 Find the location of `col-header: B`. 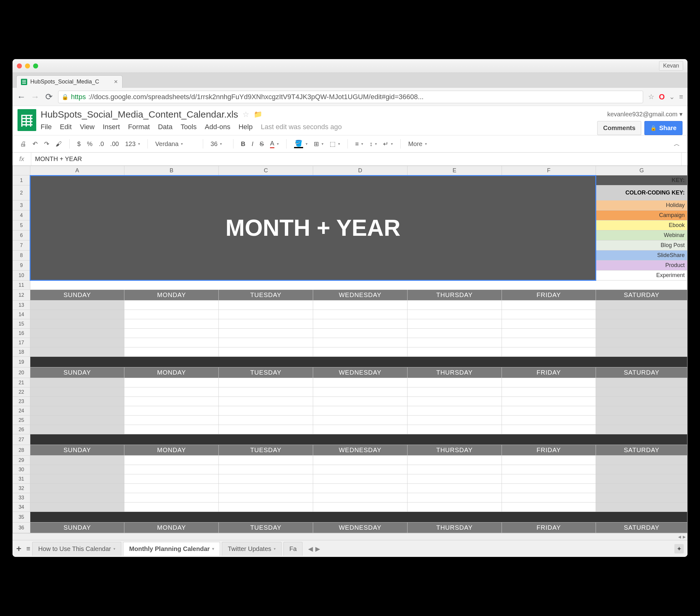

col-header: B is located at coordinates (172, 171).